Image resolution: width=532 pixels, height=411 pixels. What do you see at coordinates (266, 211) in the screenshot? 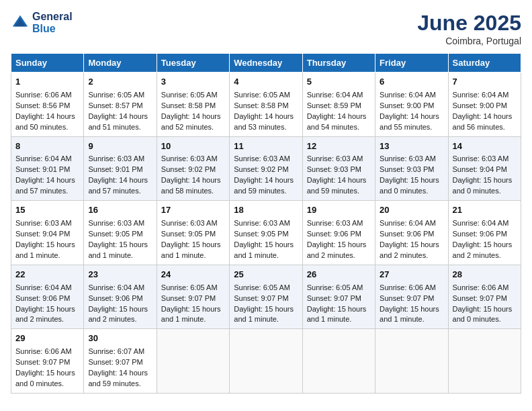
I see `day-number: 18` at bounding box center [266, 211].